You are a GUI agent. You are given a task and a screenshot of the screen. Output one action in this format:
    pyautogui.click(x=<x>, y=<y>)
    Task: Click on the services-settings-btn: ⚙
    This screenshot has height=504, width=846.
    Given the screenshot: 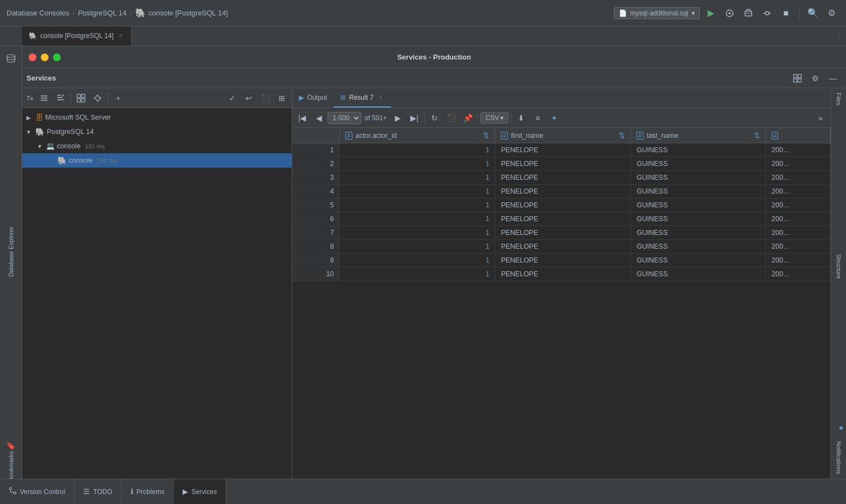 What is the action you would take?
    pyautogui.click(x=815, y=78)
    